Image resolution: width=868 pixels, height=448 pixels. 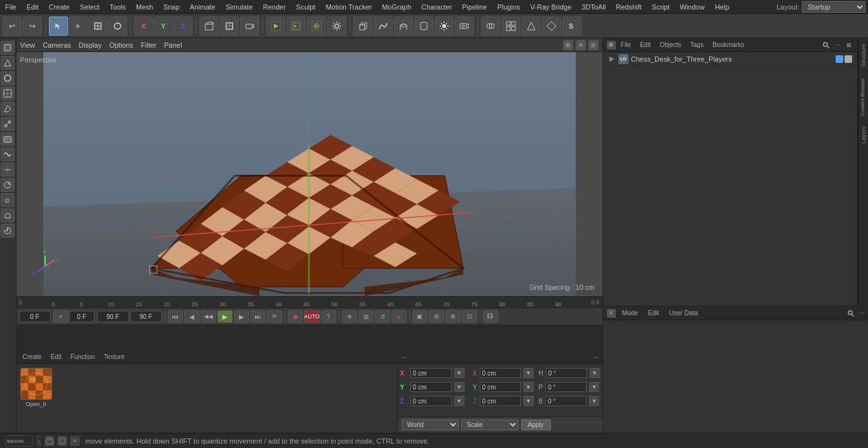 What do you see at coordinates (491, 316) in the screenshot?
I see `motion-path-button: 🎞` at bounding box center [491, 316].